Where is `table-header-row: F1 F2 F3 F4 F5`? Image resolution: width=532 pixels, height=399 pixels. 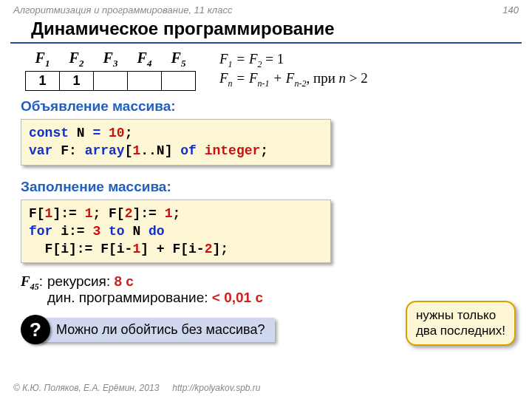 table-header-row: F1 F2 F3 F4 F5 is located at coordinates (111, 61).